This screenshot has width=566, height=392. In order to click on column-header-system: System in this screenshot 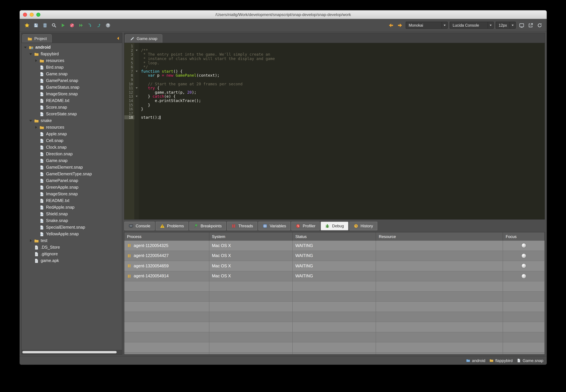, I will do `click(251, 237)`.